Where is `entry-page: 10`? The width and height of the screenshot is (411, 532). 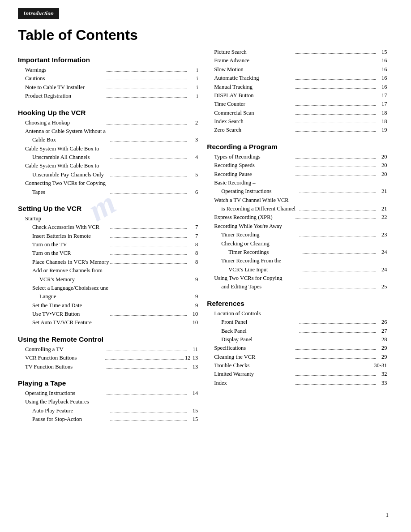
entry-page: 10 is located at coordinates (193, 322).